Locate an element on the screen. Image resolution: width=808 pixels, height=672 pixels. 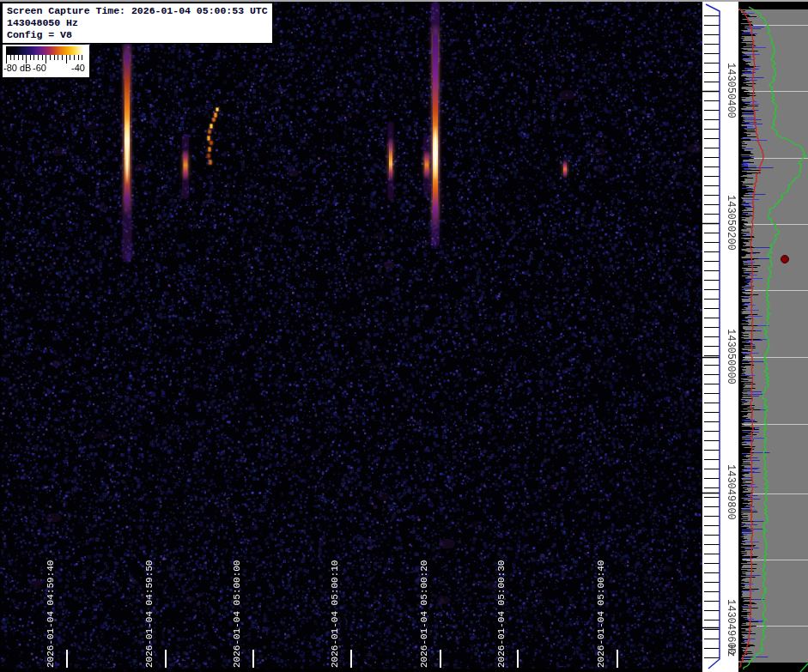
config-text: Config = V8 is located at coordinates (137, 35).